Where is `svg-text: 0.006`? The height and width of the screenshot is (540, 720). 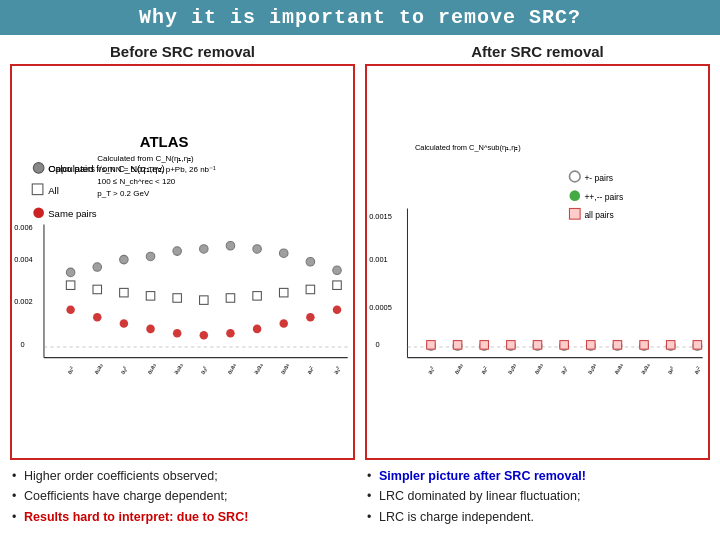
svg-text: 0.006 is located at coordinates (24, 228).